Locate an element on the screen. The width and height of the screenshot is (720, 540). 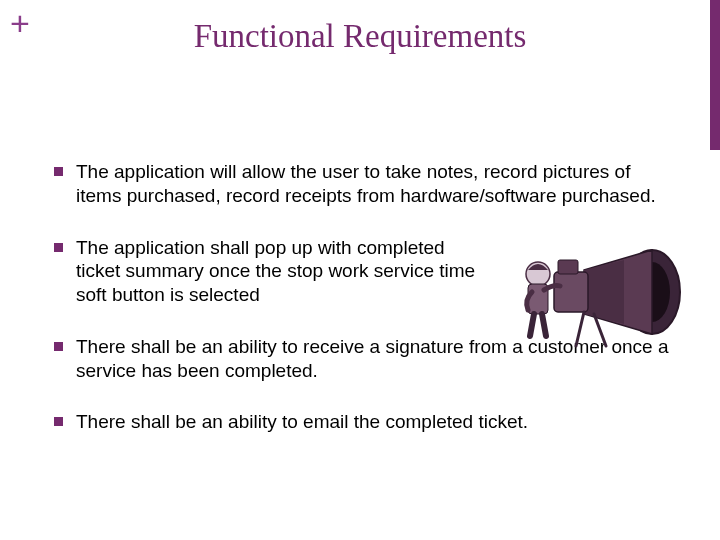
bullet-text: The application will allow the user to t… is located at coordinates (366, 184).